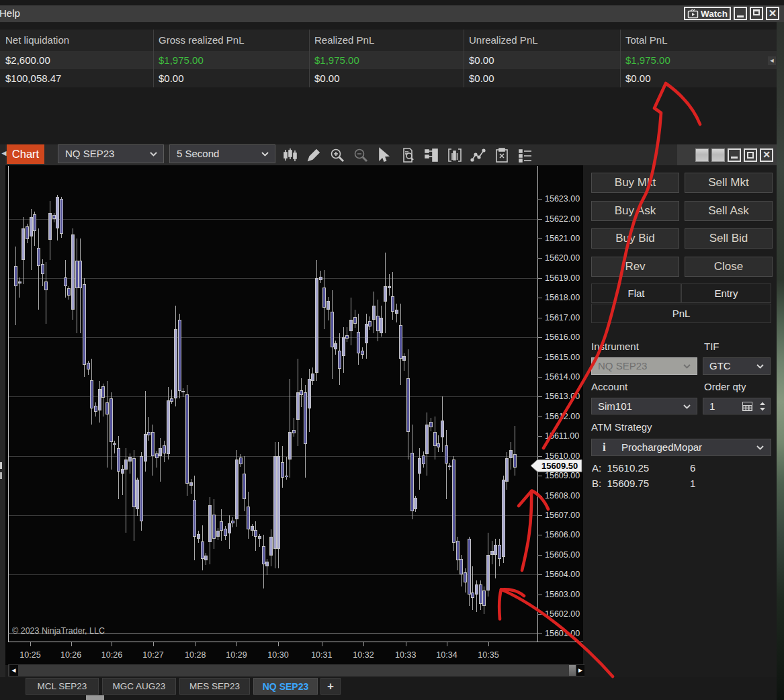 The image size is (784, 700). Describe the element at coordinates (562, 396) in the screenshot. I see `svg-text: 15613.00` at that location.